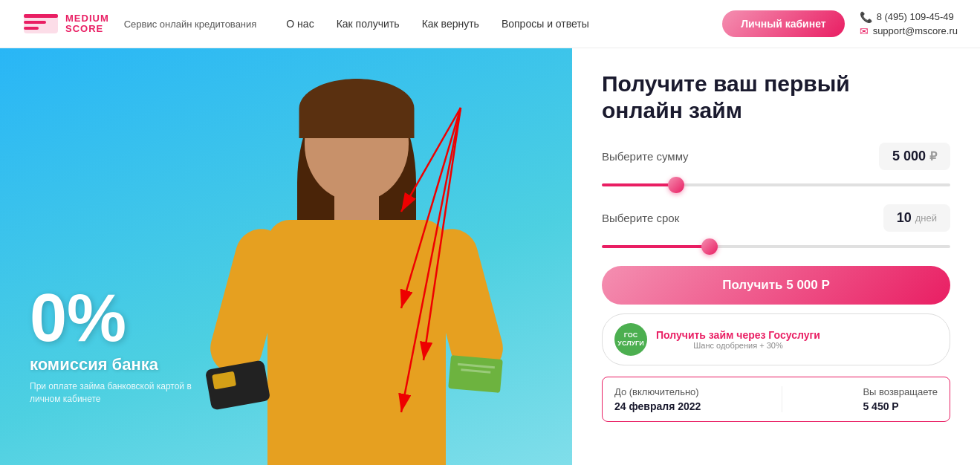 The height and width of the screenshot is (465, 980). Describe the element at coordinates (901, 392) in the screenshot. I see `info-return-label: Вы возвращаете` at that location.